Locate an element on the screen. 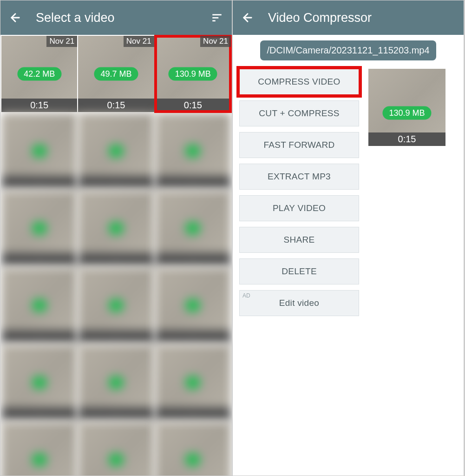 The image size is (465, 476). action-label: SHARE is located at coordinates (299, 240).